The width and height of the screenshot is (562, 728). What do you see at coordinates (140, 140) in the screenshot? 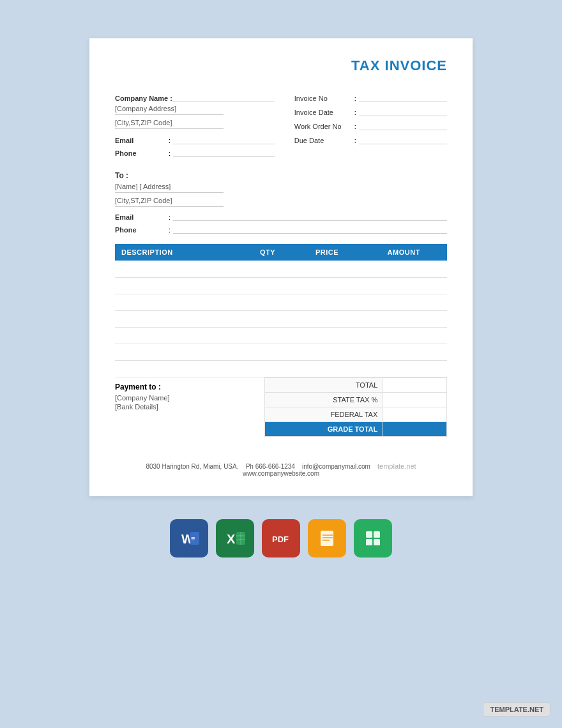
I see `from-email-label: Email` at bounding box center [140, 140].